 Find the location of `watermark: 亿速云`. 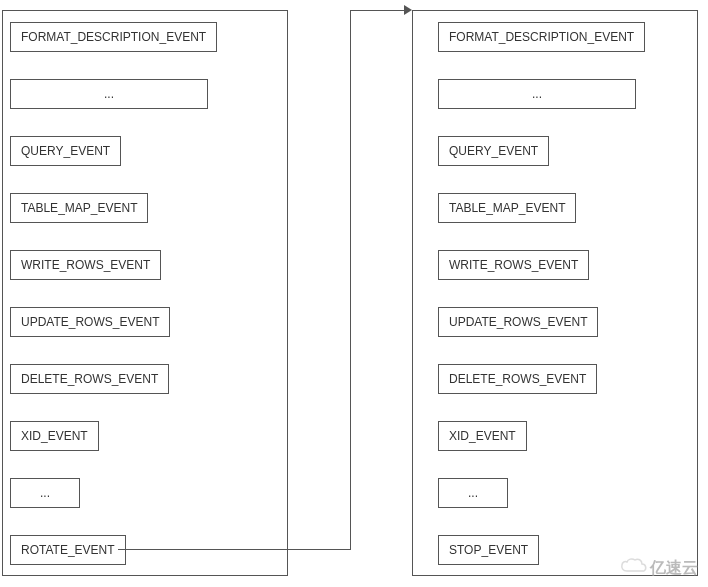

watermark: 亿速云 is located at coordinates (659, 568).